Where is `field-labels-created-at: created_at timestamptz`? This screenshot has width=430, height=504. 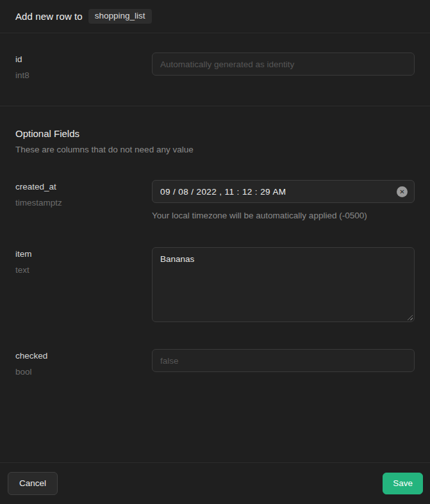
field-labels-created-at: created_at timestamptz is located at coordinates (83, 193).